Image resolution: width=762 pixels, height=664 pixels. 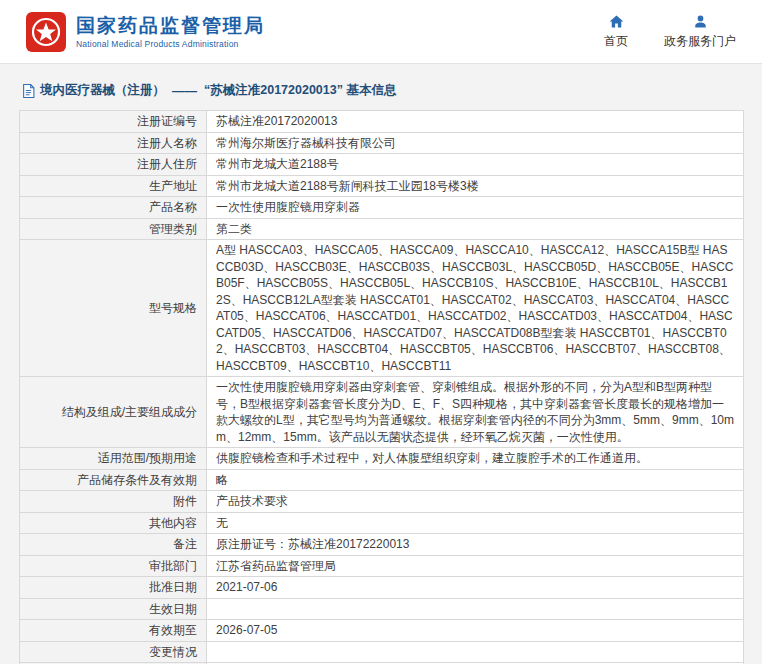 What do you see at coordinates (476, 412) in the screenshot?
I see `field-value: 一次性使用腹腔镜用穿刺器由穿刺套管、穿刺锥组成。根据外形的不同，分为A型和B型两…` at bounding box center [476, 412].